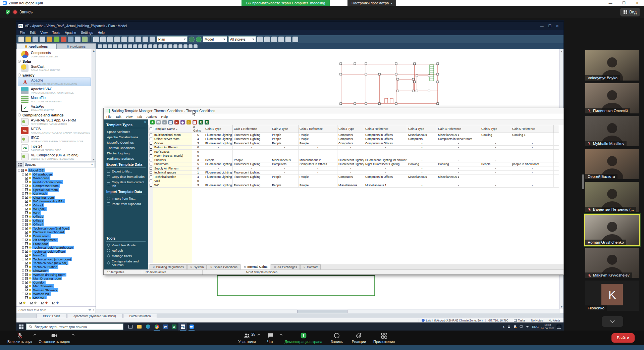 This screenshot has width=644, height=350. I want to click on template-row: Office+server room4Fluorescent LightingF…, so click(356, 139).